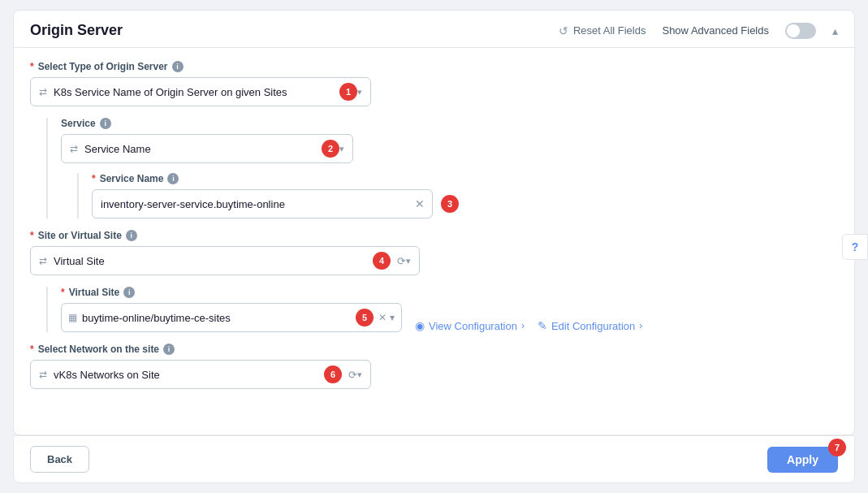  I want to click on virtual-site-section: * Virtual Site i ▦ buytime-online/buytim…, so click(450, 309).